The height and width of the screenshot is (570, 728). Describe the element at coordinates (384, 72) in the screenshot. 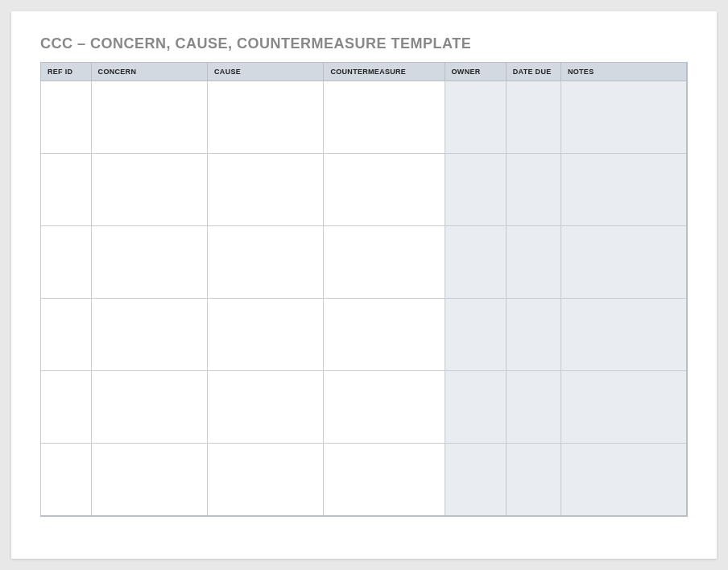

I see `header-countermeasure: COUNTERMEASURE` at that location.